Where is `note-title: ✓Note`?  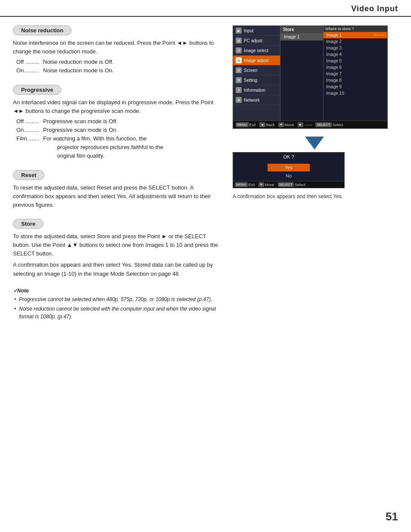 note-title: ✓Note is located at coordinates (118, 291).